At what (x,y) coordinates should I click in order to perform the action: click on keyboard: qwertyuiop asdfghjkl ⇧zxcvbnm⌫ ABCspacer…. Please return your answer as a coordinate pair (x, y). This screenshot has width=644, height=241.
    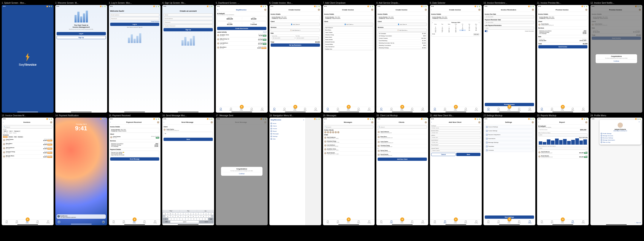
    Looking at the image, I should click on (188, 218).